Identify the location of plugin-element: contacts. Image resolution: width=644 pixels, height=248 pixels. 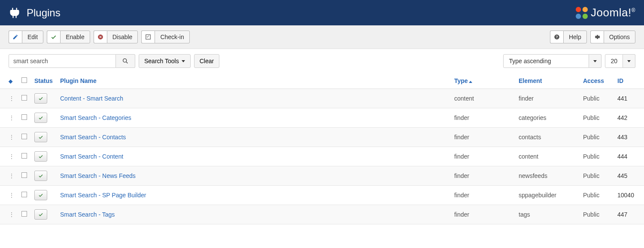
(547, 138).